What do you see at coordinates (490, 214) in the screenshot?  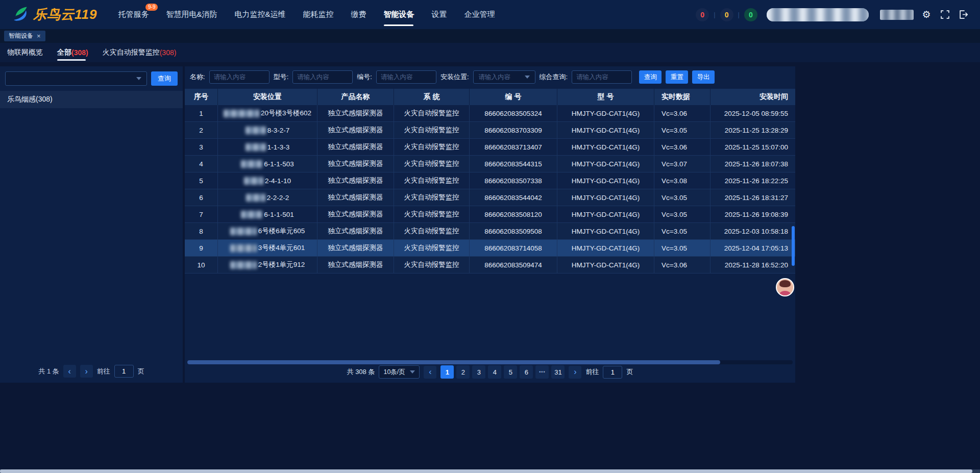 I see `table-row: 76-1-1-501独立式感烟探测器火灾自动报警监控86606208350812…` at bounding box center [490, 214].